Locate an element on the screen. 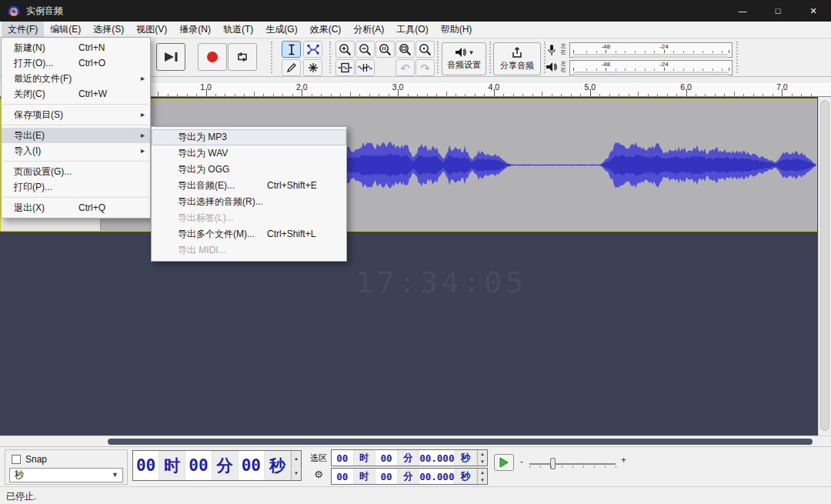 The height and width of the screenshot is (504, 831). file-menu-item-recent: 最近的文件(F)▸ is located at coordinates (75, 78).